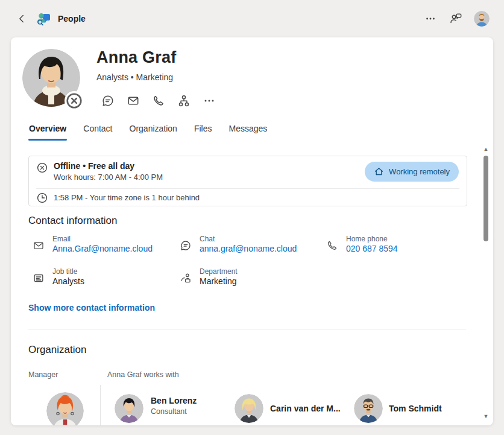  Describe the element at coordinates (44, 19) in the screenshot. I see `people-app-icon` at that location.